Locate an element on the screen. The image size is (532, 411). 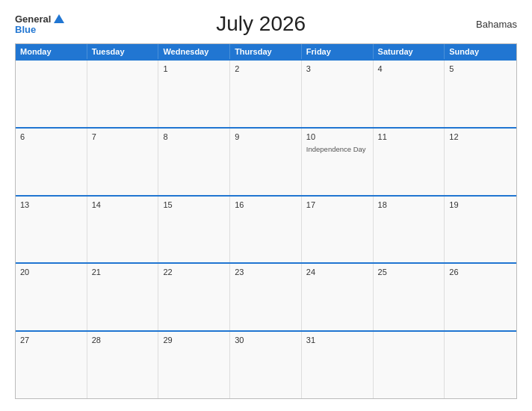
day-cell: 18 is located at coordinates (409, 230).